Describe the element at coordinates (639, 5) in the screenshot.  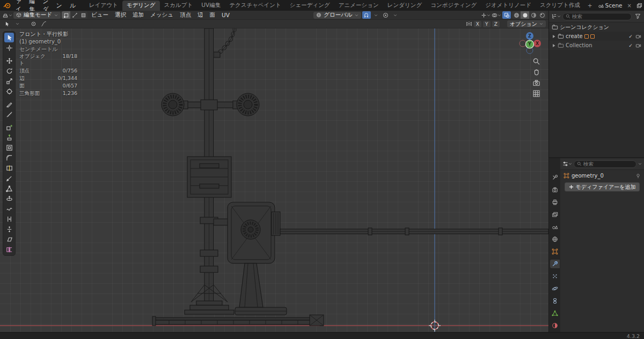
I see `viewlayer-selector: ViewLayer` at that location.